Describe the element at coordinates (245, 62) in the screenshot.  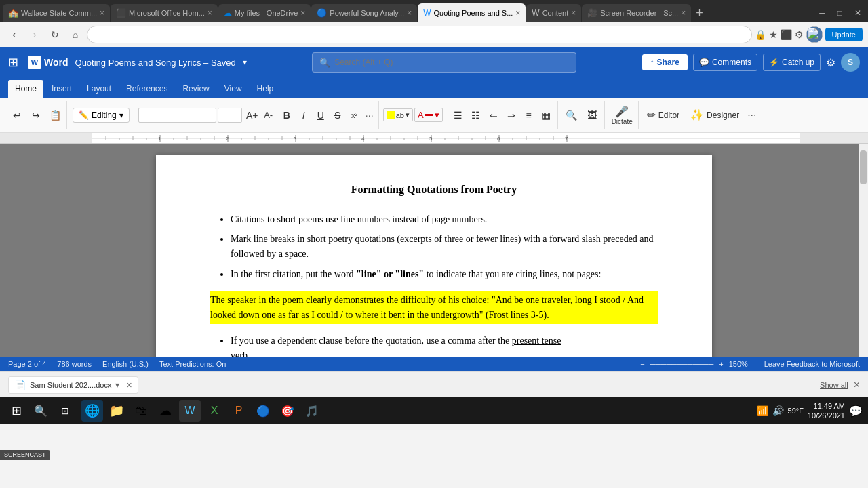
I see `doc-title-caret: ▾` at that location.